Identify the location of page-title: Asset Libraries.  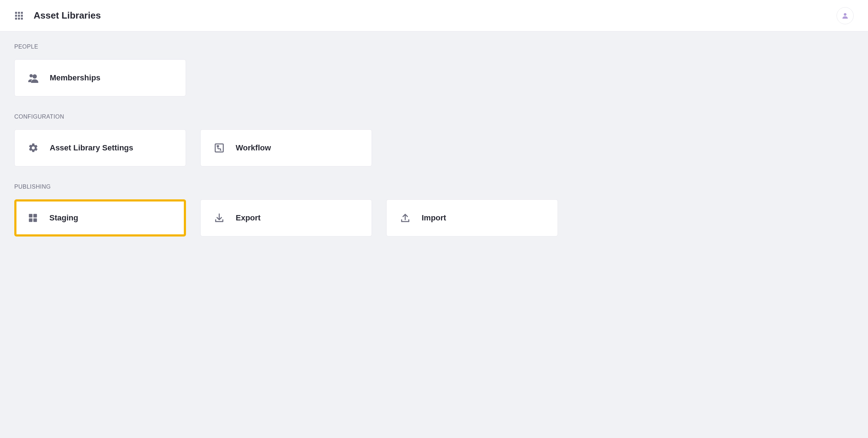
(67, 16).